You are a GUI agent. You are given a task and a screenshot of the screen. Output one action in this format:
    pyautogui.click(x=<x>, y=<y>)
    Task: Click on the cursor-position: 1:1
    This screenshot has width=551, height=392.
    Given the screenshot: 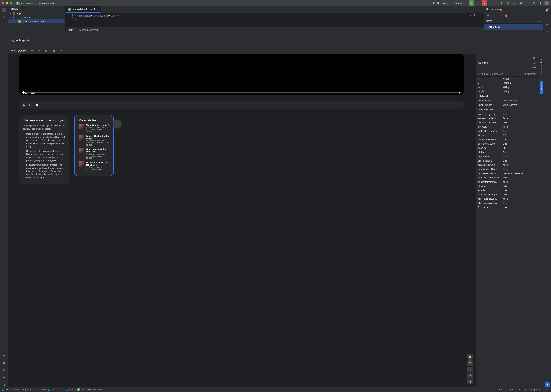 What is the action you would take?
    pyautogui.click(x=493, y=390)
    